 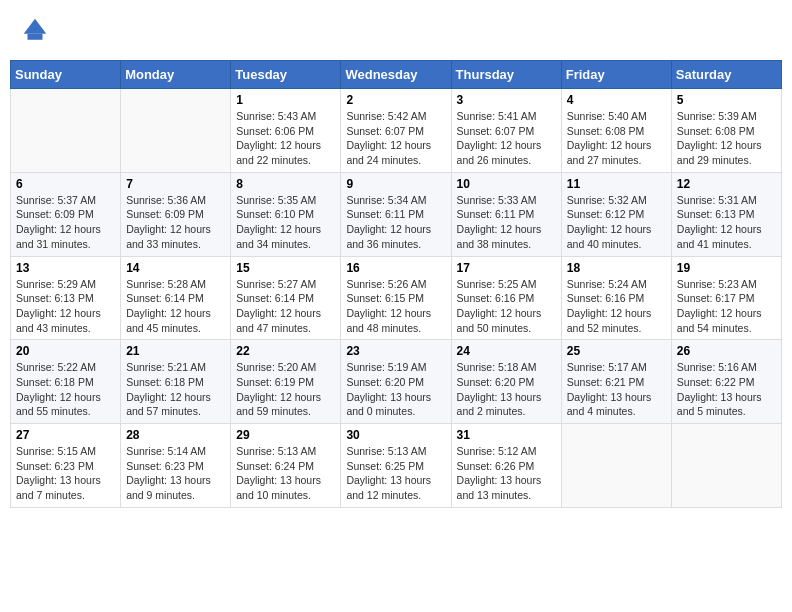 I want to click on day-info: Sunrise: 5:22 AMSunset: 6:18 PMDaylight:…, so click(x=66, y=390).